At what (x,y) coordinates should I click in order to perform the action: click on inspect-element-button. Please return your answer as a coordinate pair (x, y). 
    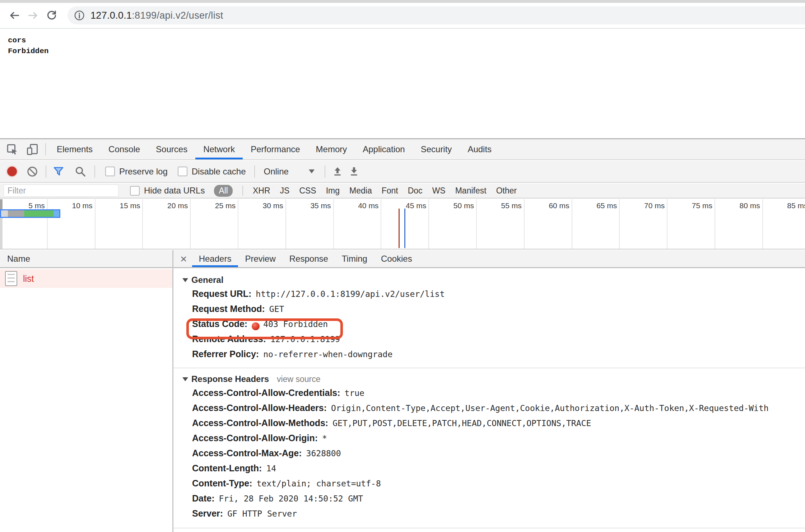
    Looking at the image, I should click on (12, 149).